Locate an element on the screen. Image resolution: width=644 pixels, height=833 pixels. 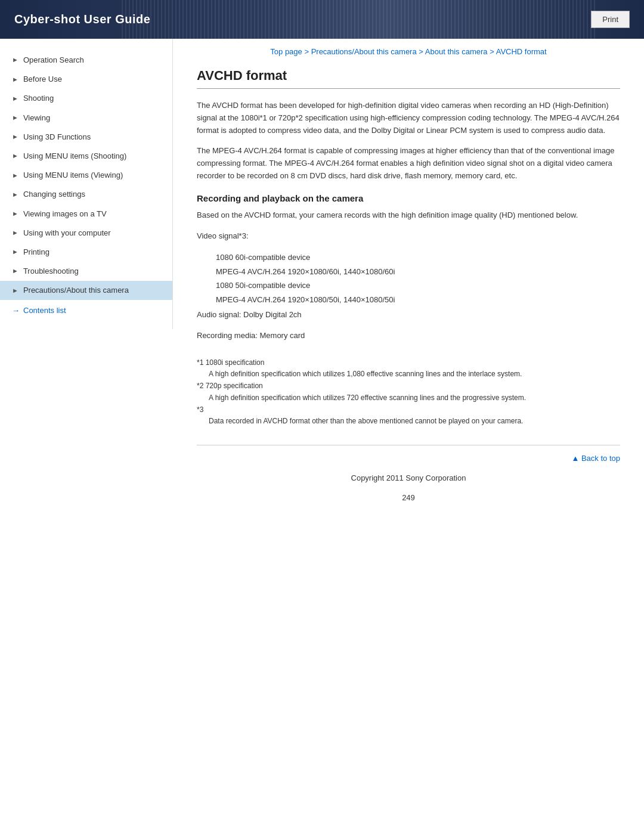
sidebar-item-label: Printing is located at coordinates (36, 252).